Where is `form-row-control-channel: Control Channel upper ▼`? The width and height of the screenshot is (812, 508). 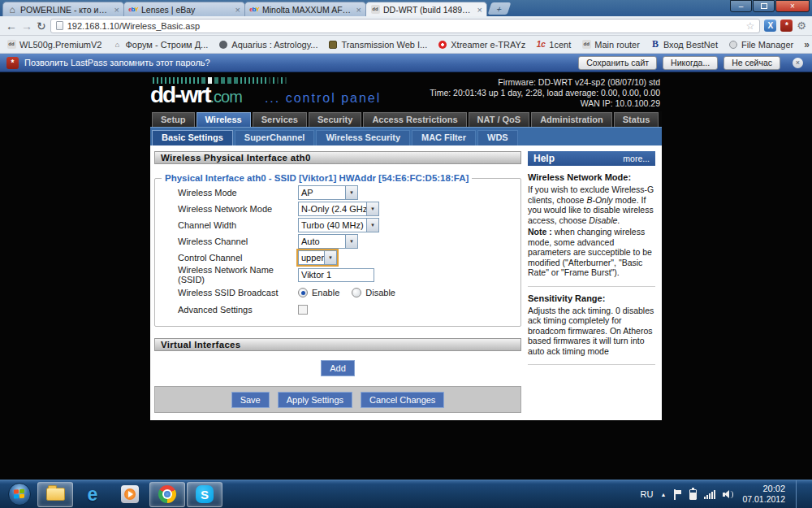 form-row-control-channel: Control Channel upper ▼ is located at coordinates (347, 258).